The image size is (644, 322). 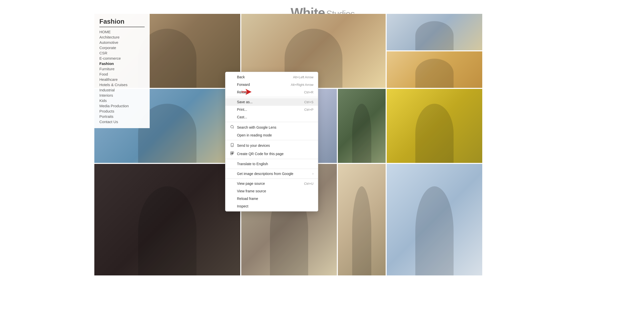 What do you see at coordinates (265, 174) in the screenshot?
I see `image_desc-label: Get image descriptions from Google` at bounding box center [265, 174].